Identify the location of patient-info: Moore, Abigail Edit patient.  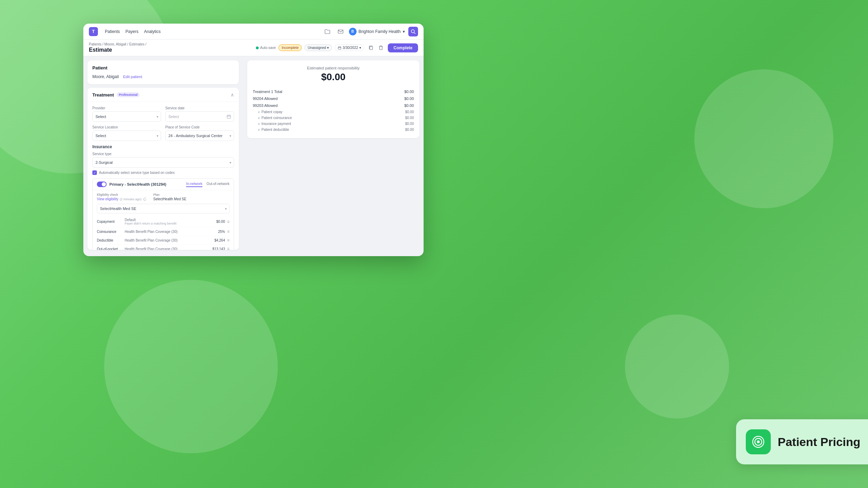
(163, 76).